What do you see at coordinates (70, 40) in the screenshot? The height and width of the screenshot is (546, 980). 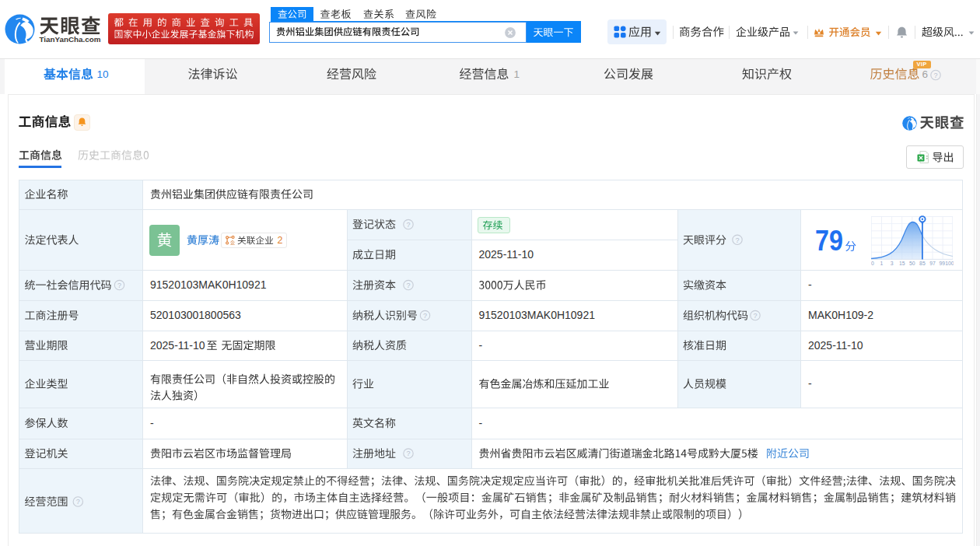 I see `svg-text: TianYanCha.com` at bounding box center [70, 40].